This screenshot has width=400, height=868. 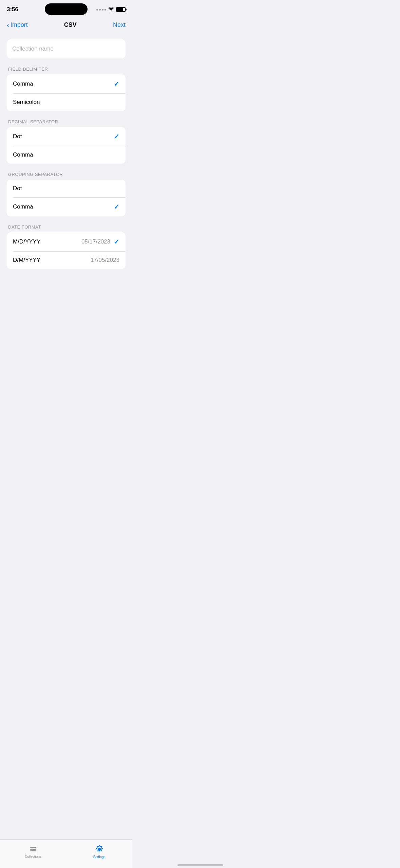 I want to click on options-card-decimal-separator: Dot✓Comma, so click(x=66, y=145).